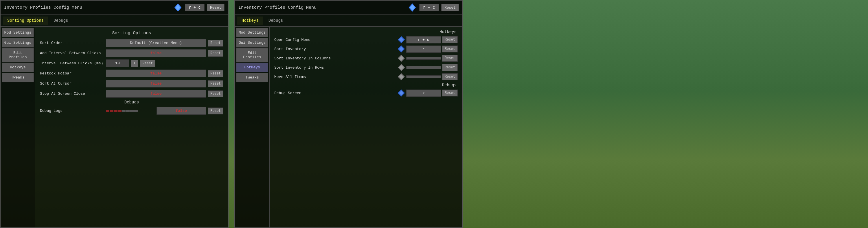  Describe the element at coordinates (71, 74) in the screenshot. I see `label-restock-hotbar: Restock Hotbar` at that location.